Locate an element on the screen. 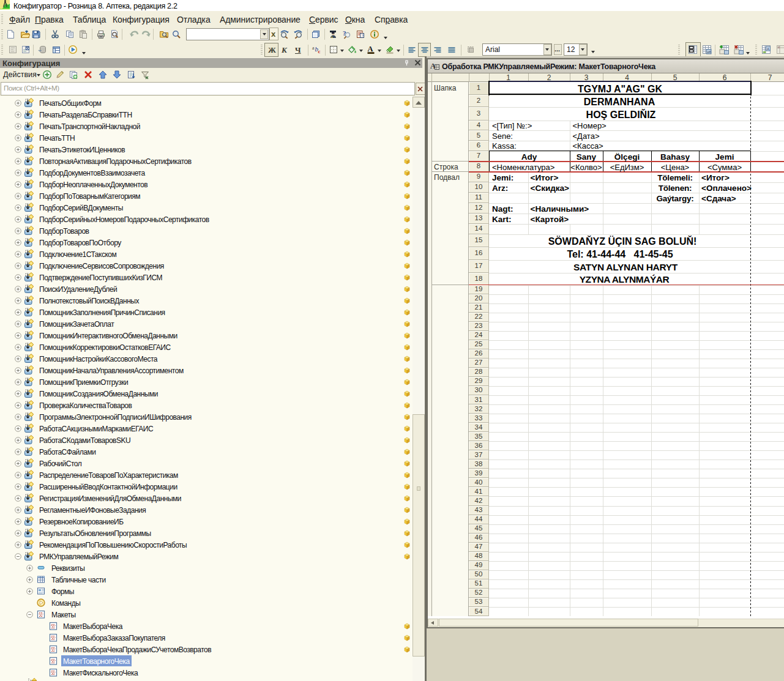 This screenshot has width=784, height=681. svg-text: c is located at coordinates (319, 51).